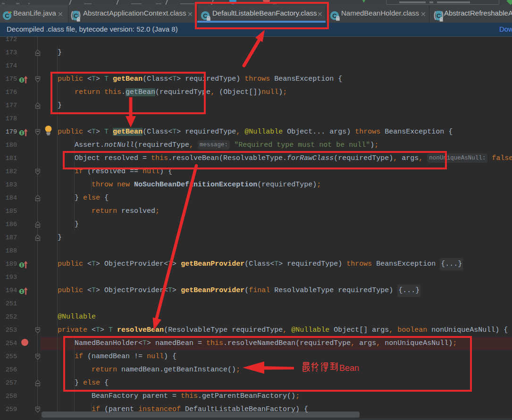 Image resolution: width=512 pixels, height=420 pixels. I want to click on svg-text: Bean, so click(349, 368).